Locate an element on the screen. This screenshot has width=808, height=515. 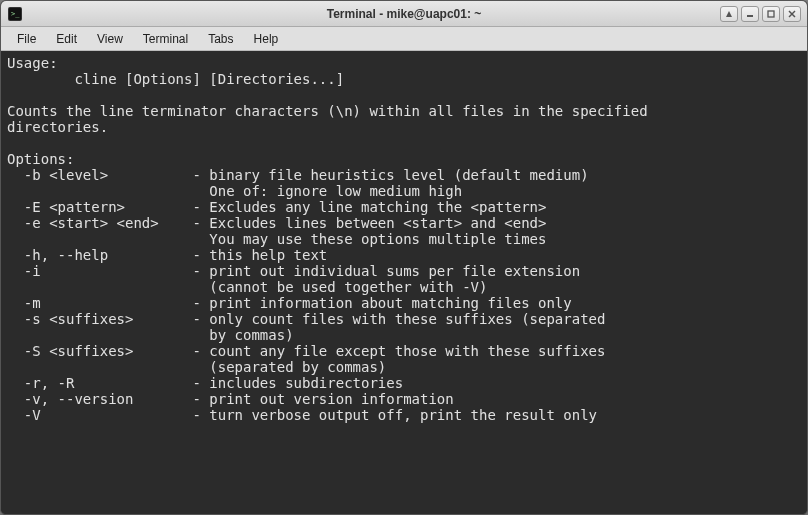
window-controls is located at coordinates (760, 14).